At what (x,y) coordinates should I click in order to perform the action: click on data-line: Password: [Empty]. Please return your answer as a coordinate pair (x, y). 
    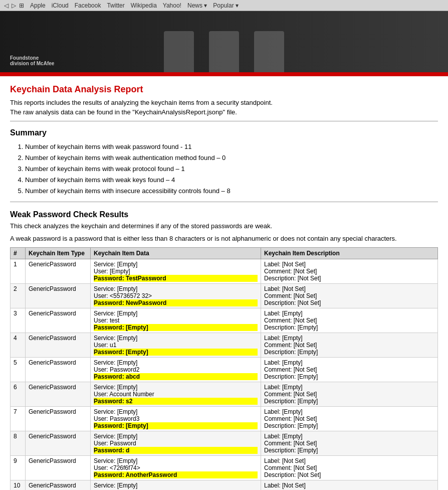
    Looking at the image, I should click on (175, 352).